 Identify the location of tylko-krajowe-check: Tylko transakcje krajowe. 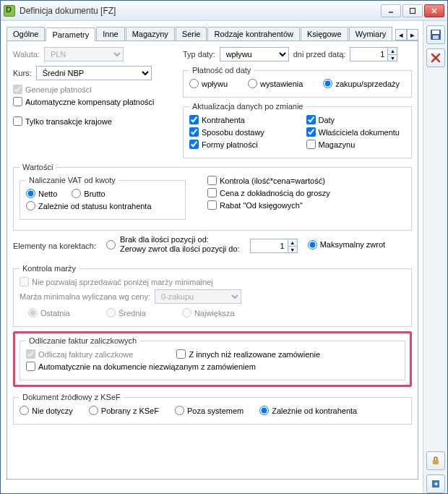
(91, 122).